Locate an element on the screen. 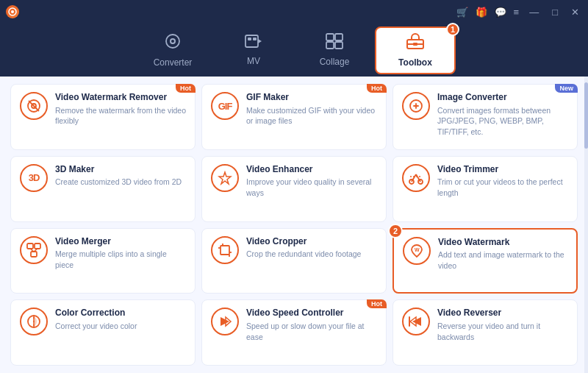  title-bar: 🛒 🎁 💬 ≡ — □ ✕ is located at coordinates (294, 12).